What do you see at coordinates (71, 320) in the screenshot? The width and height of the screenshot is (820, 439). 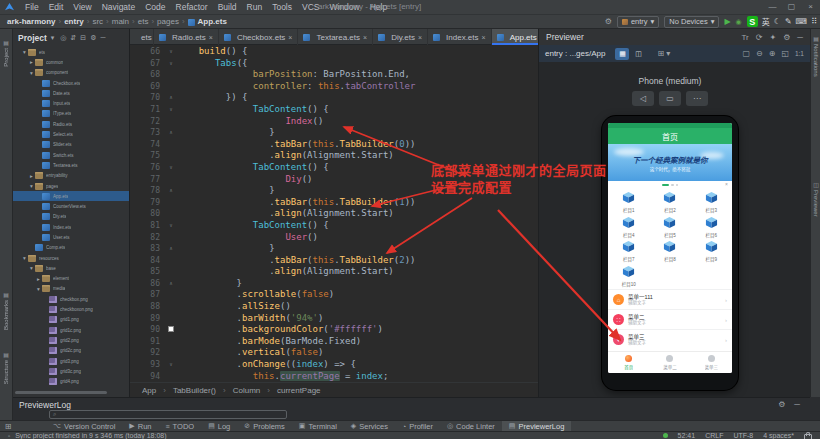 I see `tree-item-grid1-png: grid1.png` at bounding box center [71, 320].